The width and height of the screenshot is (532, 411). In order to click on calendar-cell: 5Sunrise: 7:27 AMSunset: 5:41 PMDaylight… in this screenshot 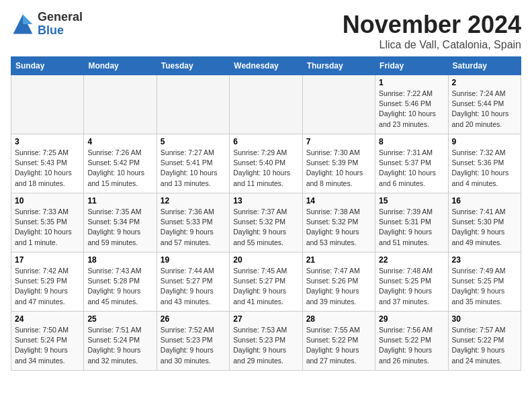, I will do `click(193, 164)`.